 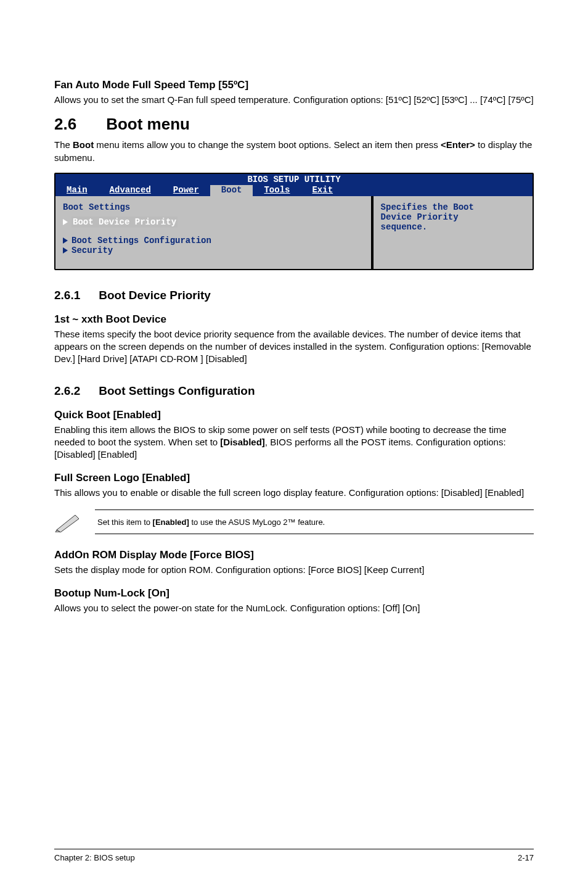 What do you see at coordinates (453, 227) in the screenshot?
I see `bios-help-line: sequence.` at bounding box center [453, 227].